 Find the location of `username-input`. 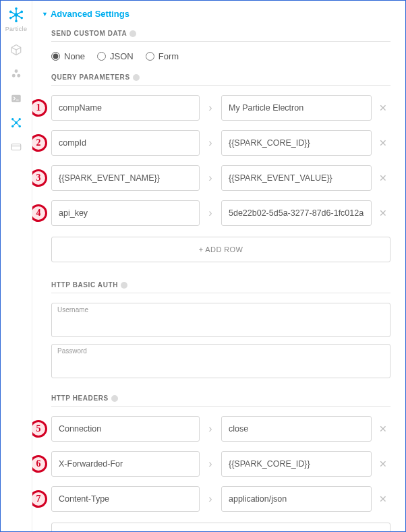

username-input is located at coordinates (221, 325).